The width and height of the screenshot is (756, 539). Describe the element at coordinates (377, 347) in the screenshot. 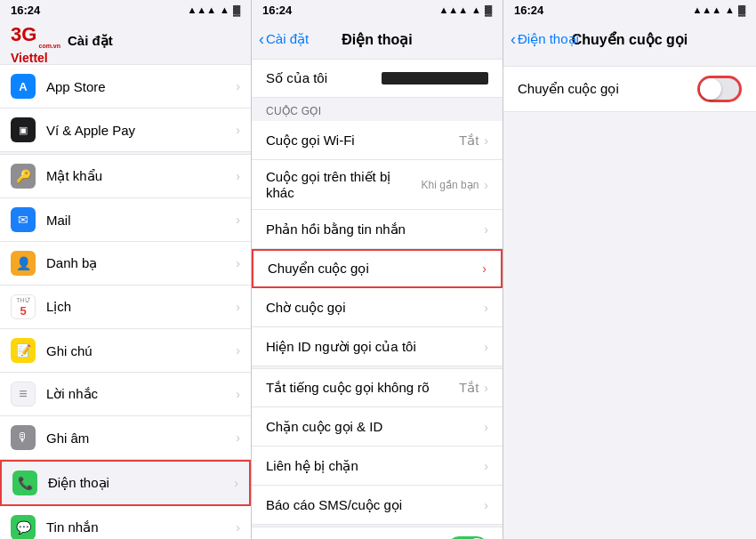

I see `caller-id-item: Hiện ID người gọi của tôi ›` at that location.